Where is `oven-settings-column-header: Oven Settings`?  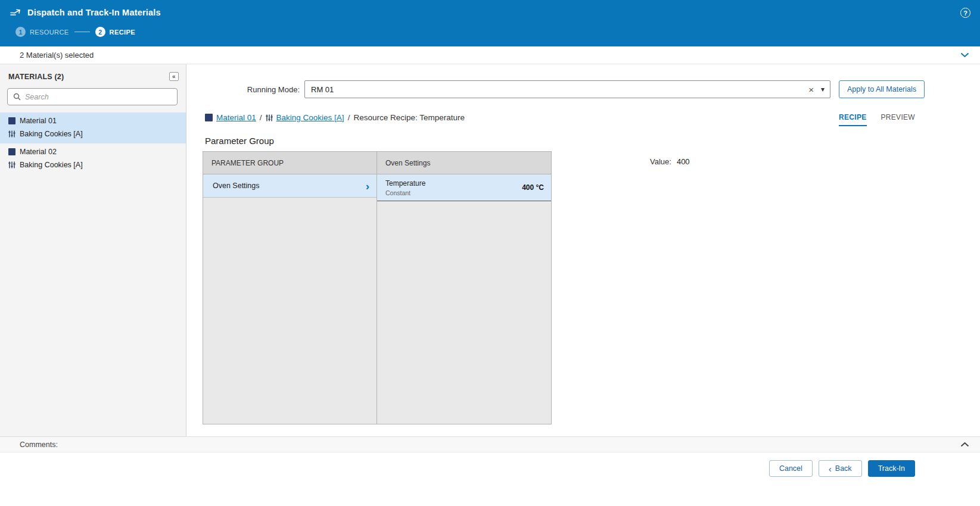 oven-settings-column-header: Oven Settings is located at coordinates (464, 163).